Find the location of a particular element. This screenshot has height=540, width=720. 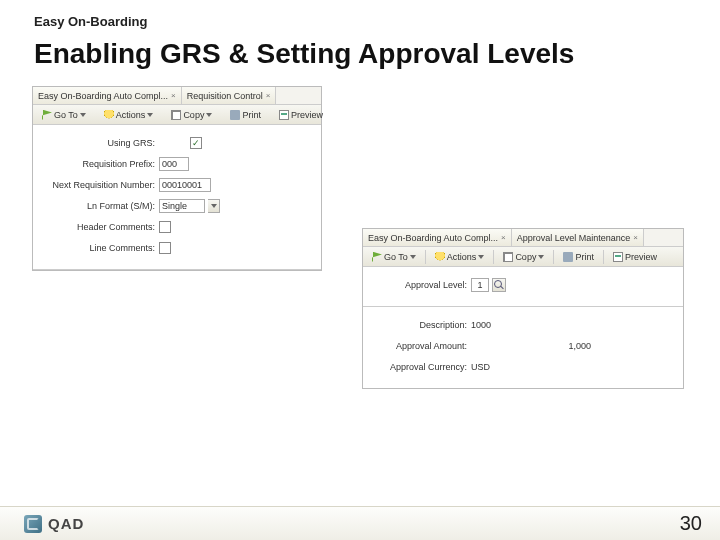

approval-amount-label: Approval Amount: is located at coordinates (421, 346).